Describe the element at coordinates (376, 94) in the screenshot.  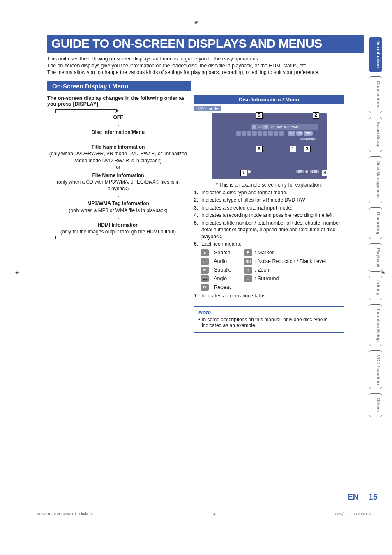
I see `tab-connections: Connections` at that location.